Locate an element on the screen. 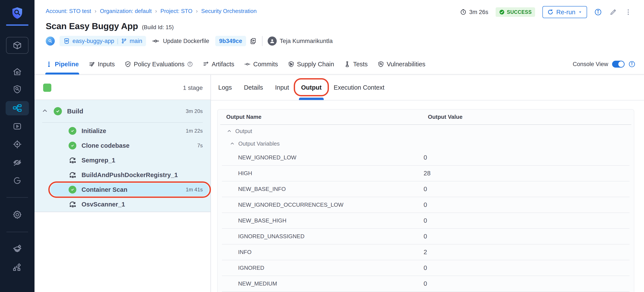  sidebar-item-overview is located at coordinates (17, 89).